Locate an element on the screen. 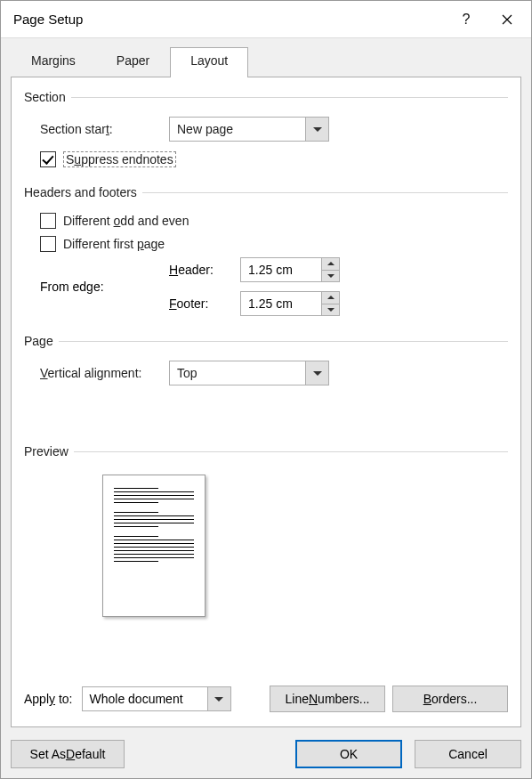 The image size is (532, 779). preview-group-label: Preview is located at coordinates (46, 451).